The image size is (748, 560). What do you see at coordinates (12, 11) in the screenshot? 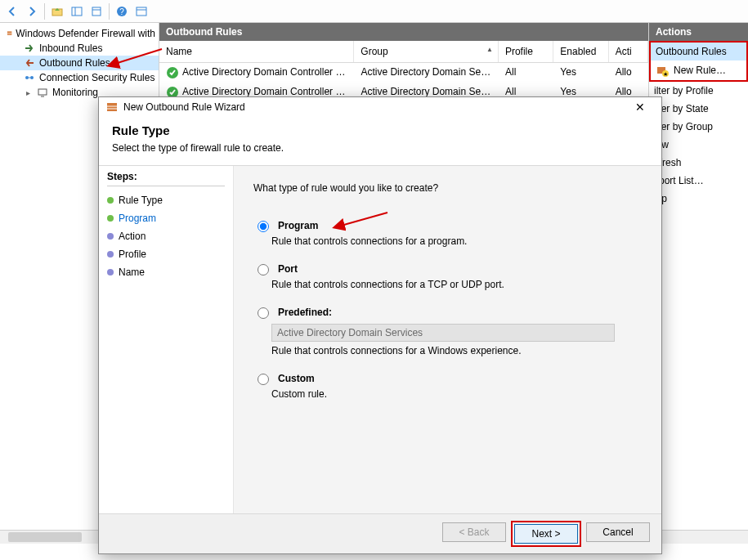
I see `back-icon` at bounding box center [12, 11].